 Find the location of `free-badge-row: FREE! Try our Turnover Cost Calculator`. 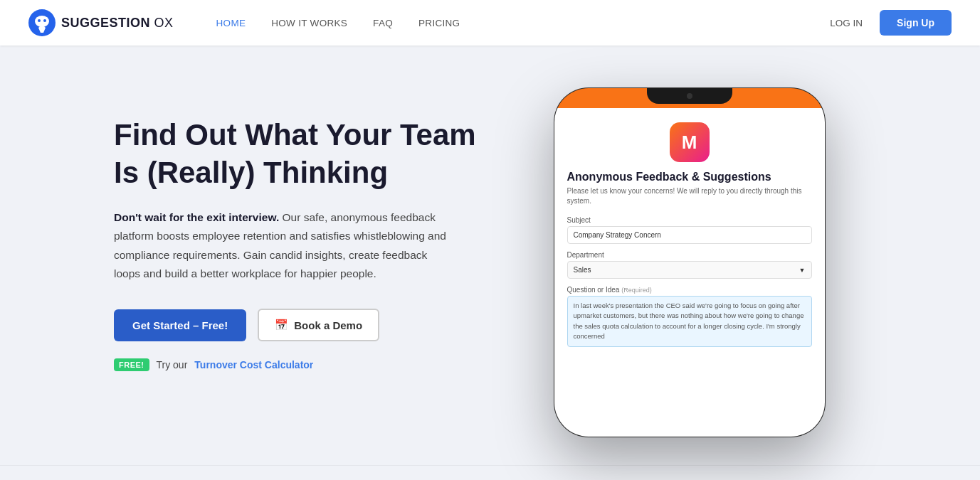

free-badge-row: FREE! Try our Turnover Cost Calculator is located at coordinates (299, 365).